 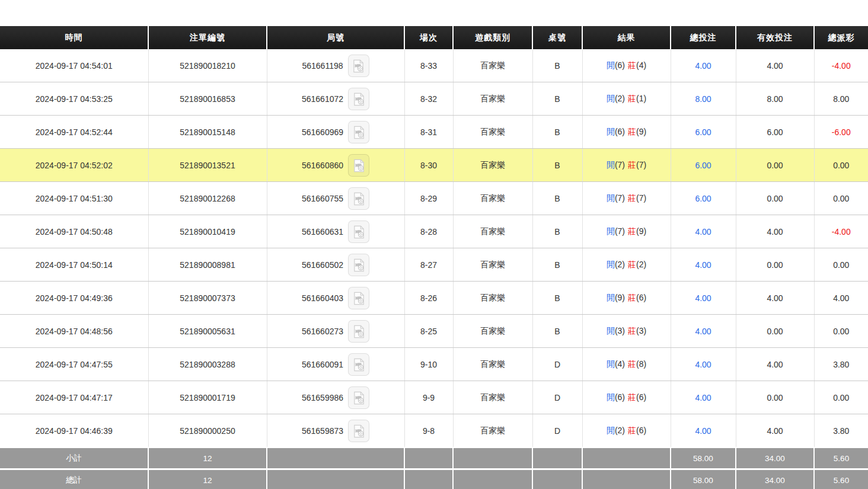 I want to click on result-cell: 閒(2)莊(1), so click(x=626, y=99).